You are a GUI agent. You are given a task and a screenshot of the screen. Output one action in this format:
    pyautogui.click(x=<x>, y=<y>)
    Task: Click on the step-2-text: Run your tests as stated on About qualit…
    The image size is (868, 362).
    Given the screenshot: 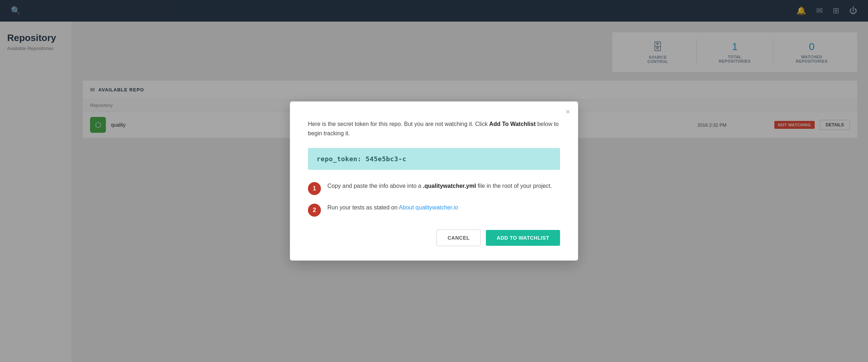 What is the action you would take?
    pyautogui.click(x=393, y=208)
    